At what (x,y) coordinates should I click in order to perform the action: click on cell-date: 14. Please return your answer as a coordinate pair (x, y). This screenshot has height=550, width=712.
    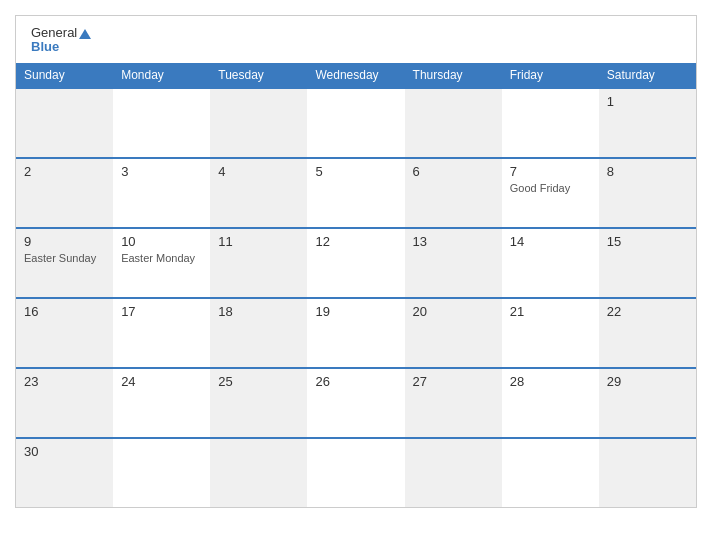
    Looking at the image, I should click on (550, 242).